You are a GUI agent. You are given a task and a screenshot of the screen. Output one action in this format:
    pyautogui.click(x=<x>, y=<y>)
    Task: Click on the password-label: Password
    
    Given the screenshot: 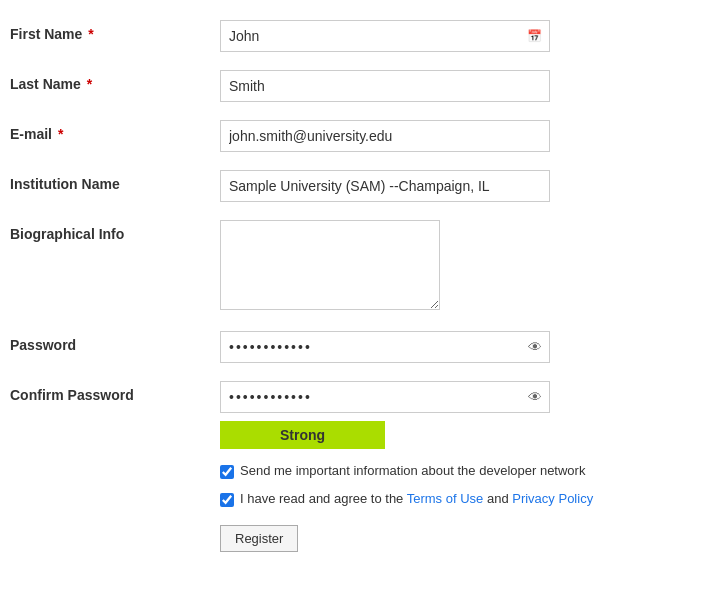 What is the action you would take?
    pyautogui.click(x=115, y=342)
    